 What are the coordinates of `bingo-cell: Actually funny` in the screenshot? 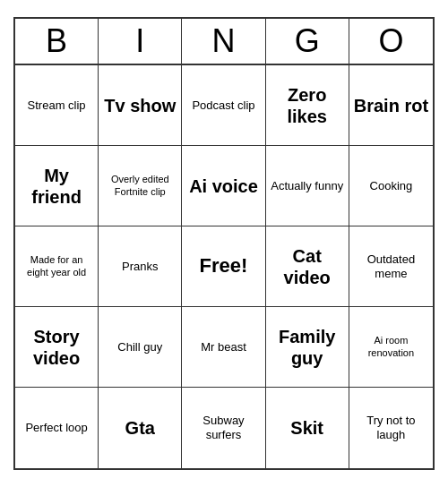 It's located at (308, 186).